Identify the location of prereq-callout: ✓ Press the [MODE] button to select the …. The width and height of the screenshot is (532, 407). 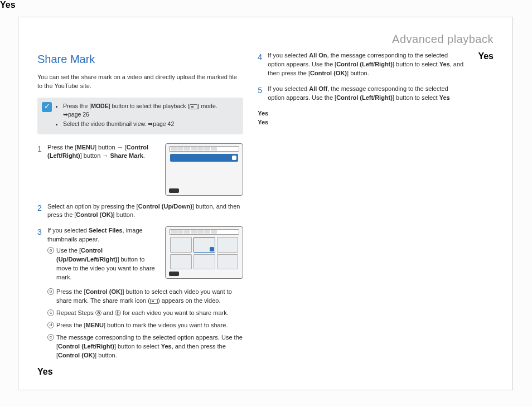
(141, 116).